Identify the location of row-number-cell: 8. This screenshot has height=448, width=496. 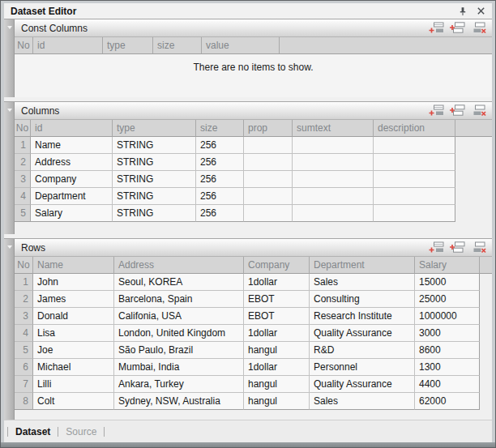
(24, 402).